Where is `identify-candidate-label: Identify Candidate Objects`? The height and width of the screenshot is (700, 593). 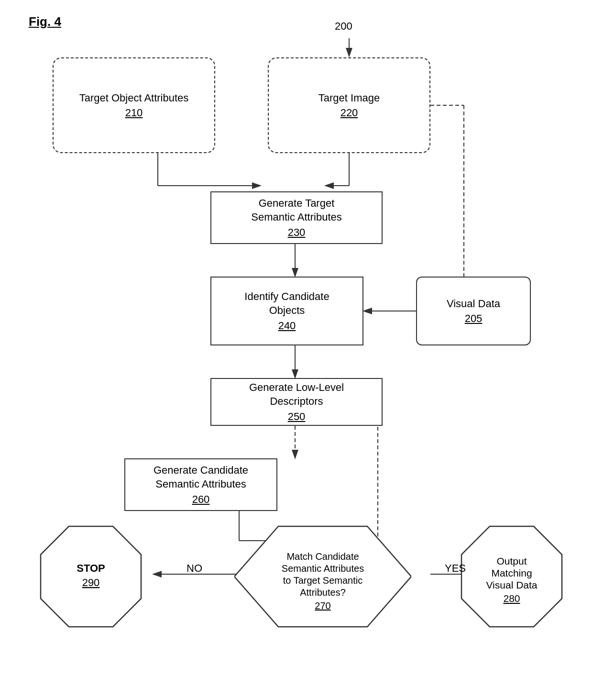 identify-candidate-label: Identify Candidate Objects is located at coordinates (287, 303).